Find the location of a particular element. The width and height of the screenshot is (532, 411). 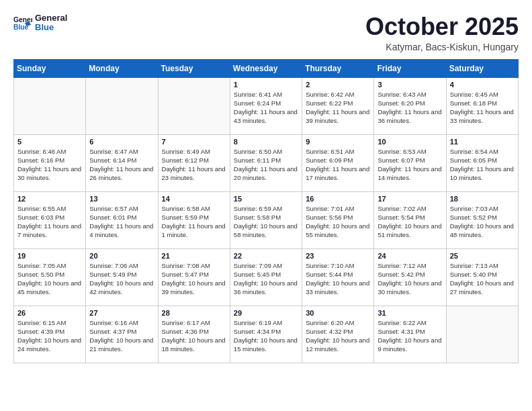

weekday-header-friday: Friday is located at coordinates (410, 68).